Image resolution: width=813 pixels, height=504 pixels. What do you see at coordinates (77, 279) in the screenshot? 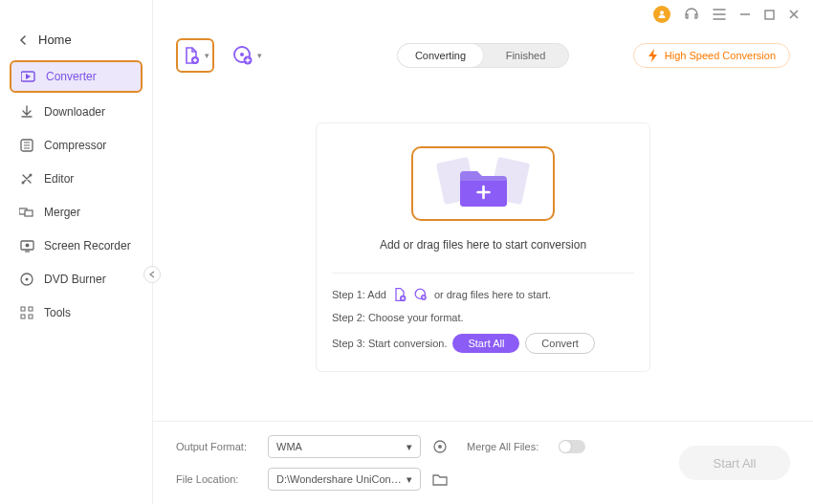
I see `sidebar-item-dvd-burner: DVD Burner` at bounding box center [77, 279].